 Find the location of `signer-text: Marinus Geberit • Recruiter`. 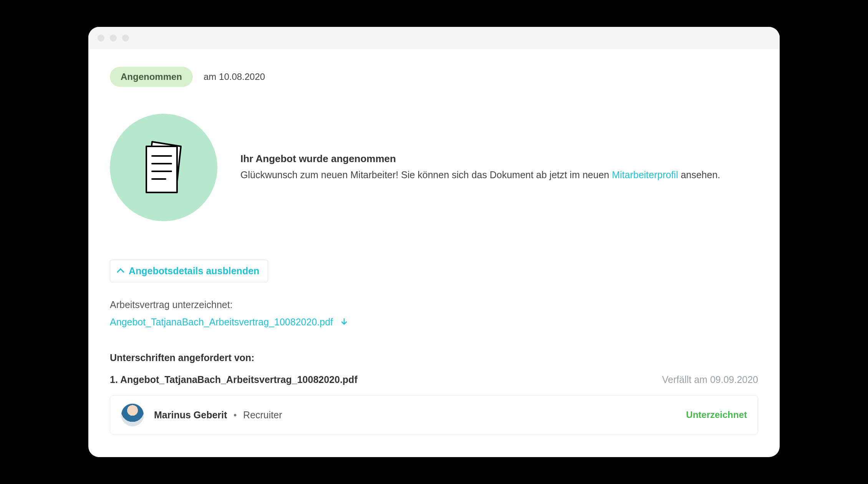

signer-text: Marinus Geberit • Recruiter is located at coordinates (218, 415).